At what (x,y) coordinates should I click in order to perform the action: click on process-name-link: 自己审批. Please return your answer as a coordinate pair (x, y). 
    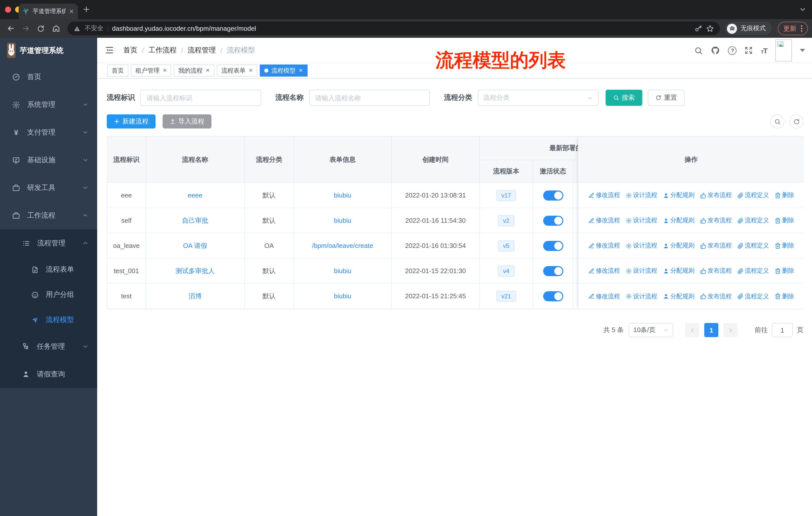
    Looking at the image, I should click on (195, 221).